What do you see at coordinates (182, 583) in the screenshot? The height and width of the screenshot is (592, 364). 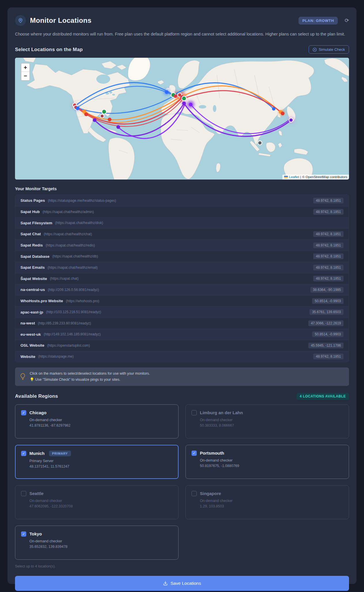 I see `save-locations-button: Save Locations` at bounding box center [182, 583].